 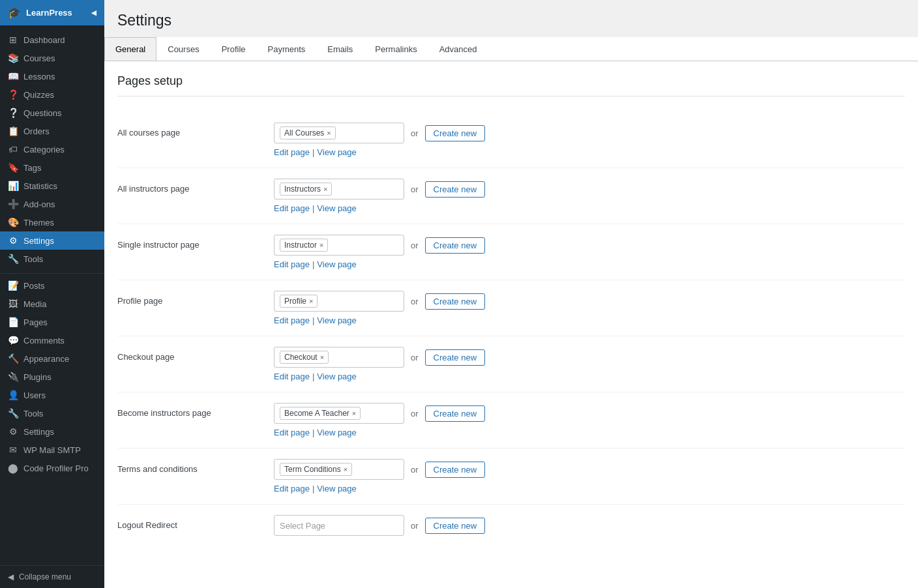 What do you see at coordinates (52, 204) in the screenshot?
I see `sidebar-item-addons: ➕ Add-ons` at bounding box center [52, 204].